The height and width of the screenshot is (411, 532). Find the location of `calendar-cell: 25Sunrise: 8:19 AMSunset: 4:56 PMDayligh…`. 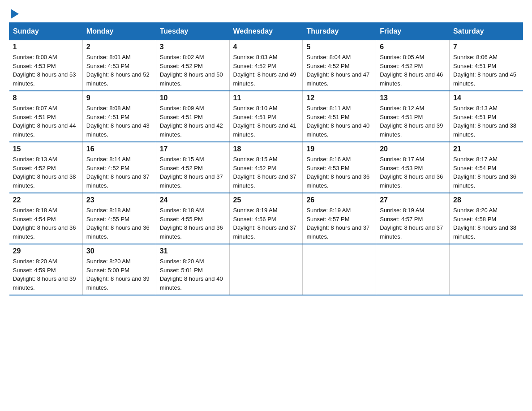

calendar-cell: 25Sunrise: 8:19 AMSunset: 4:56 PMDayligh… is located at coordinates (266, 218).